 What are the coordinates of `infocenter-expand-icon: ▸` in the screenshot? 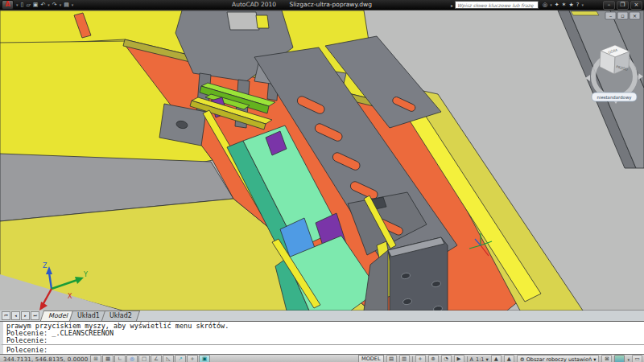 It's located at (452, 5).